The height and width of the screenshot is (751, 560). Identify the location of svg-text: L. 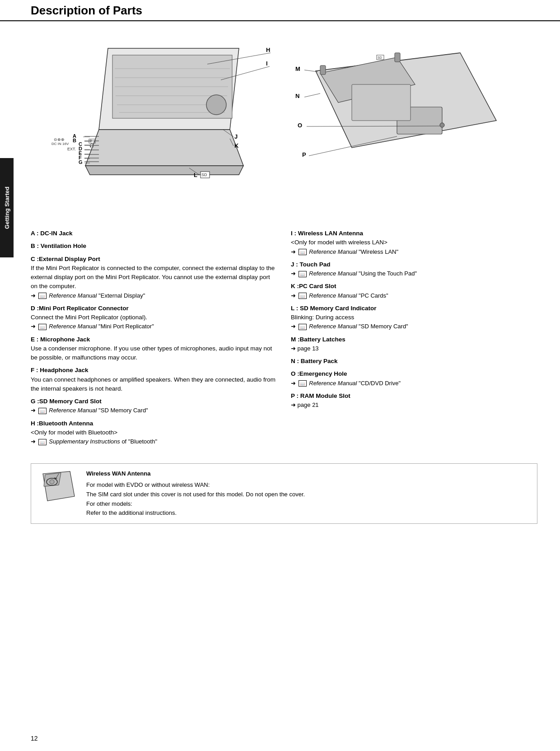
(196, 175).